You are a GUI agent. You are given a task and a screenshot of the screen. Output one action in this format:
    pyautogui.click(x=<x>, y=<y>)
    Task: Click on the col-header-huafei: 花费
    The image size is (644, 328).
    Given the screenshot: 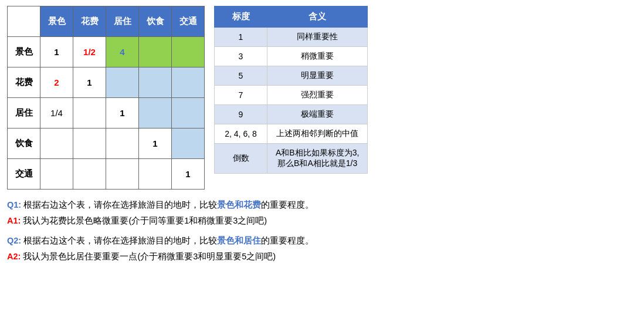 What is the action you would take?
    pyautogui.click(x=90, y=22)
    